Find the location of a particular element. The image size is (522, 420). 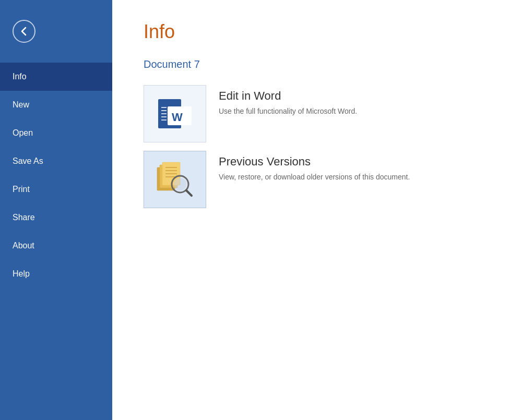

back-button is located at coordinates (24, 31).